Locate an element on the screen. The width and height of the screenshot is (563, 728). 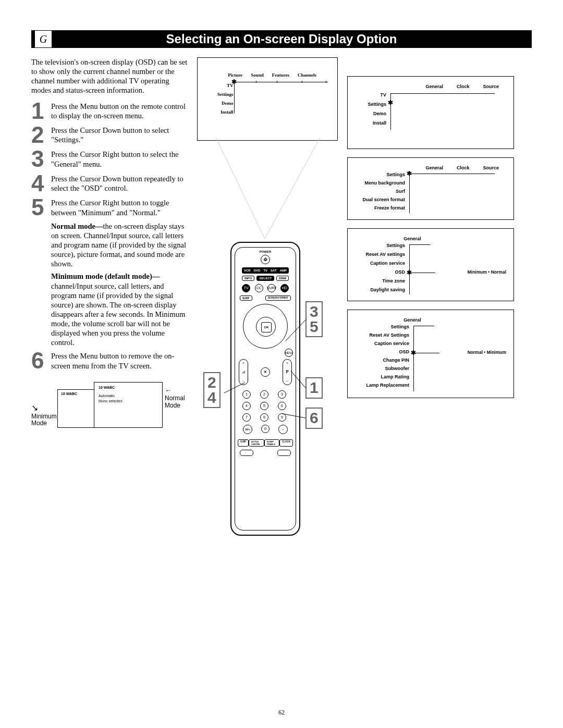
cursor-marker: ✱ is located at coordinates (409, 174).